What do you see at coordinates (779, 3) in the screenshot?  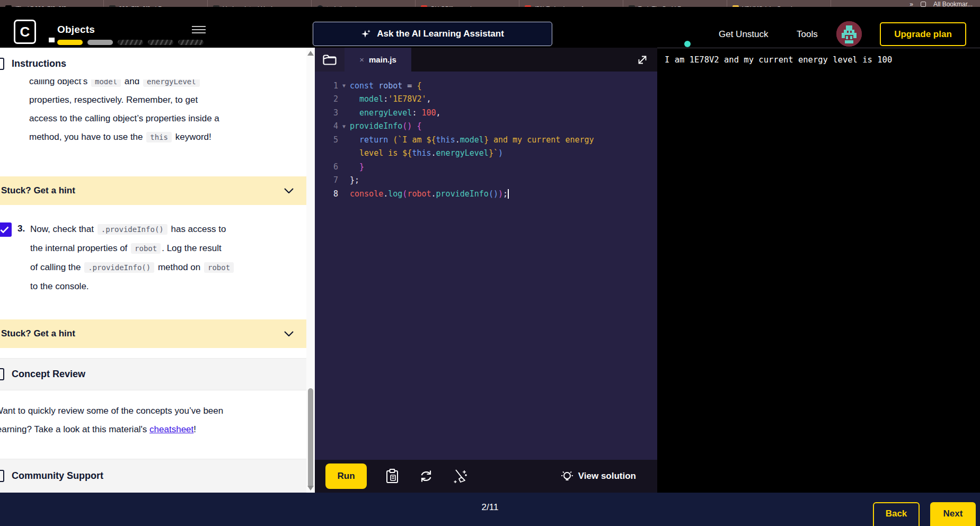 I see `browser-tab: YBHMS (p) - Google...` at bounding box center [779, 3].